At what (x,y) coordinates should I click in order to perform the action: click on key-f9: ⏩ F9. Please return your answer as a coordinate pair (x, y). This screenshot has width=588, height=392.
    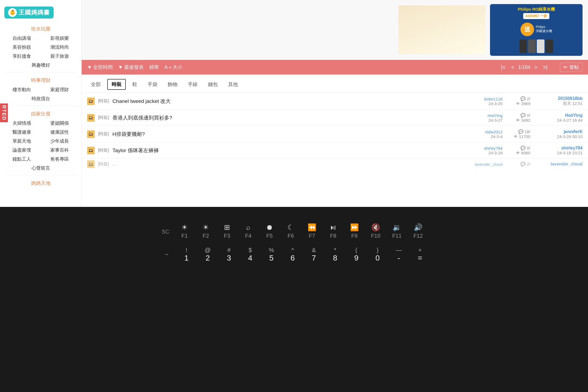
    Looking at the image, I should click on (354, 232).